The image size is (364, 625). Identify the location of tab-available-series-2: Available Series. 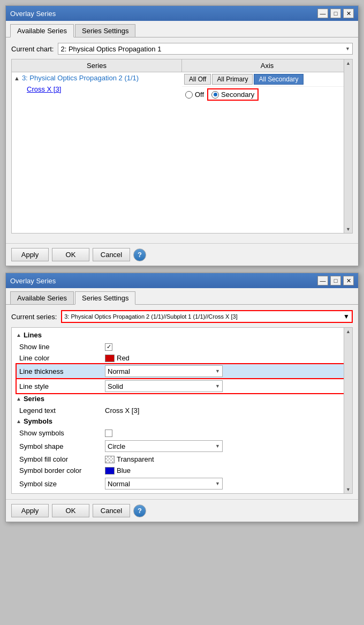
(42, 298).